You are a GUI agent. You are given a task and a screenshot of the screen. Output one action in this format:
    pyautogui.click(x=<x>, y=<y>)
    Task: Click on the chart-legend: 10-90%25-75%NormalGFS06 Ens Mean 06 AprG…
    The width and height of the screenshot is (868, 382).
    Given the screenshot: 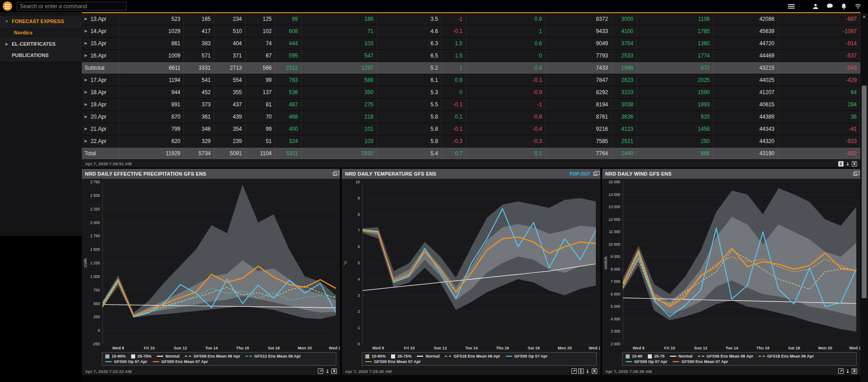 What is the action you would take?
    pyautogui.click(x=219, y=359)
    